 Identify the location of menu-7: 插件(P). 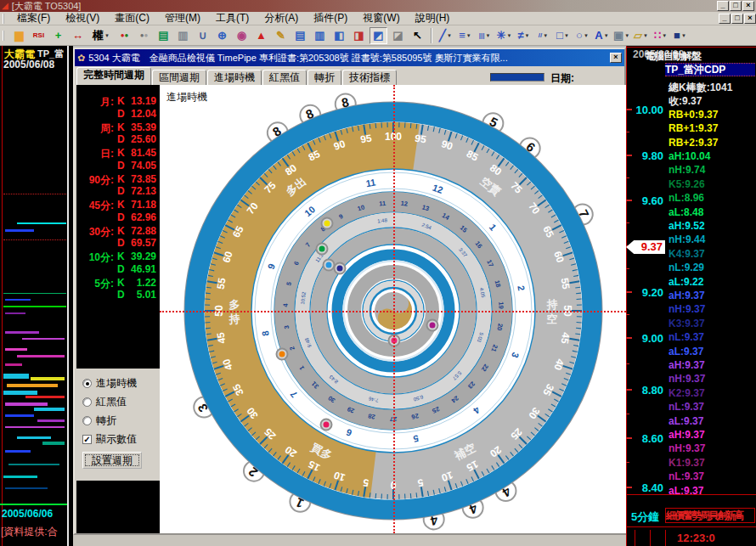
(330, 19).